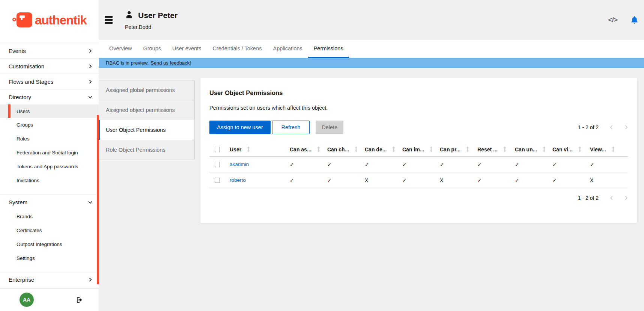  What do you see at coordinates (609, 180) in the screenshot?
I see `perm-cell: X` at bounding box center [609, 180].